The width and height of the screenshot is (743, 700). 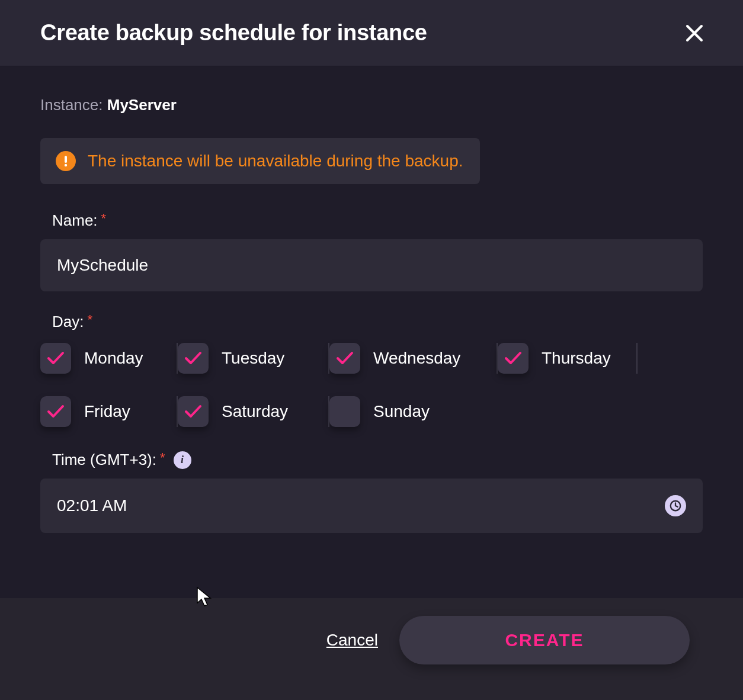 What do you see at coordinates (513, 358) in the screenshot?
I see `checkbox-thursday` at bounding box center [513, 358].